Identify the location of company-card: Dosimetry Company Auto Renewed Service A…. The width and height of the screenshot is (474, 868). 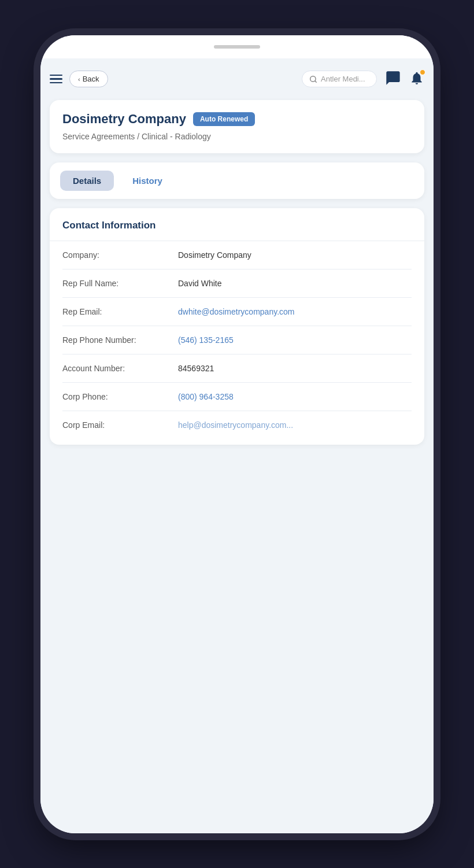
(237, 127).